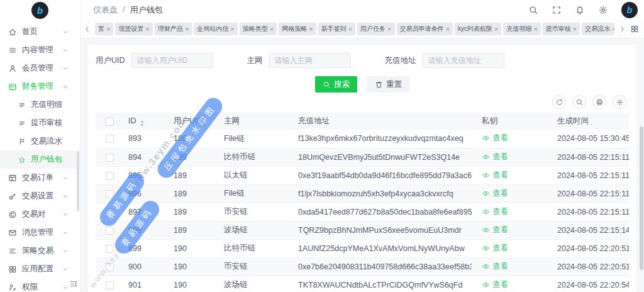  What do you see at coordinates (40, 68) in the screenshot?
I see `sidebar-item-会员管理: 会员管理` at bounding box center [40, 68].